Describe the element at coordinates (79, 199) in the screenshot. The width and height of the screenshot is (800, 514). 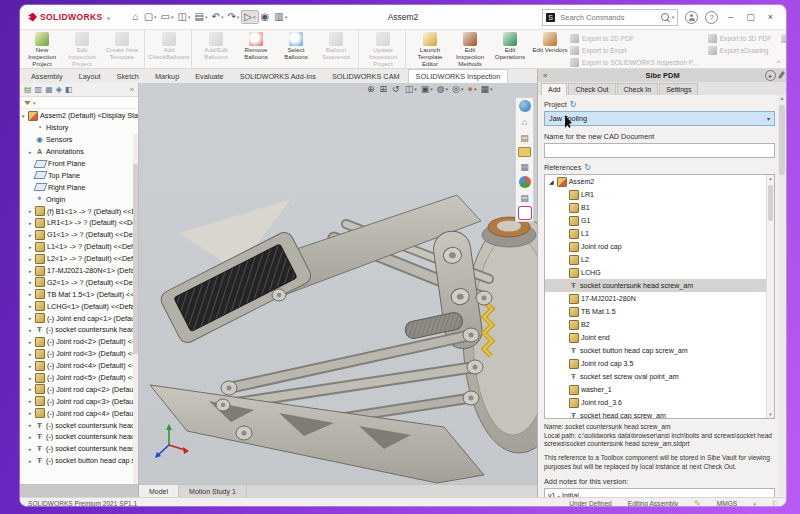
I see `tree-row: ▸ Origin` at that location.